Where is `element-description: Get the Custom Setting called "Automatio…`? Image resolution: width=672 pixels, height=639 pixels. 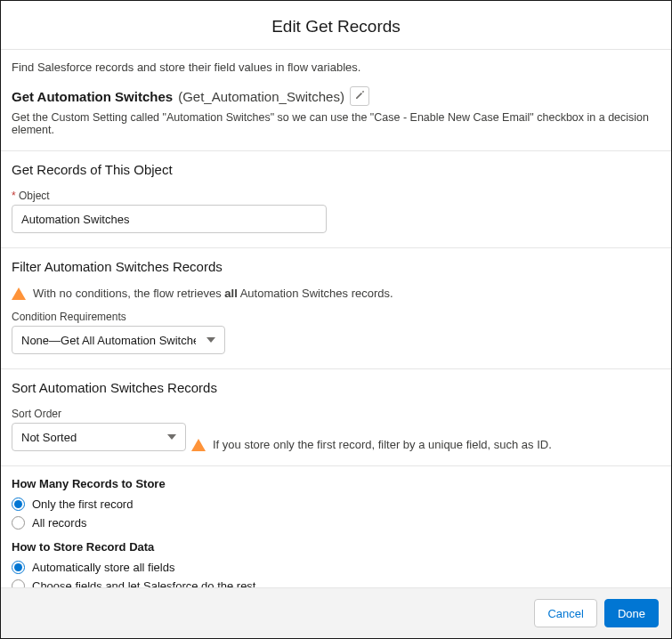 element-description: Get the Custom Setting called "Automatio… is located at coordinates (336, 124).